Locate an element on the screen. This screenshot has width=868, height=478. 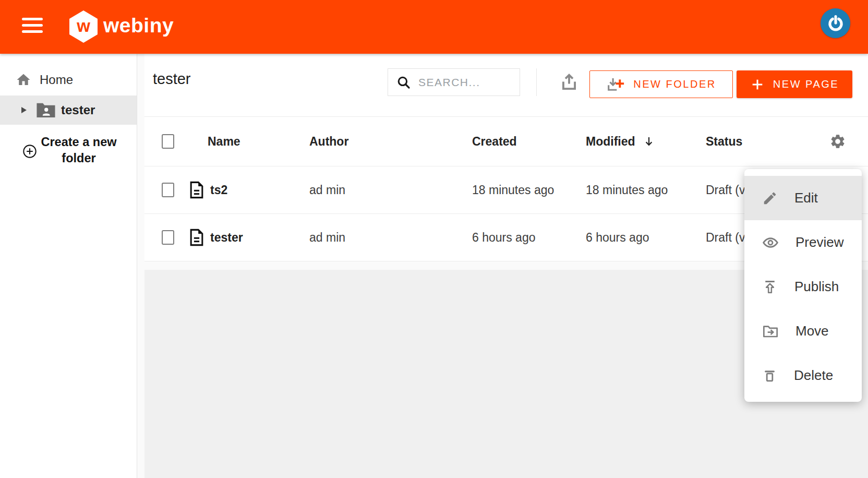
import-pages-button is located at coordinates (569, 82).